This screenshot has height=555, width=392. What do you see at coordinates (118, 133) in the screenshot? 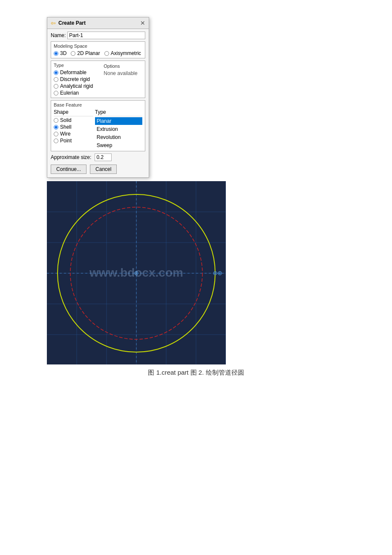
I see `type-list: Planar Extrusion Revolution Sweep` at bounding box center [118, 133].